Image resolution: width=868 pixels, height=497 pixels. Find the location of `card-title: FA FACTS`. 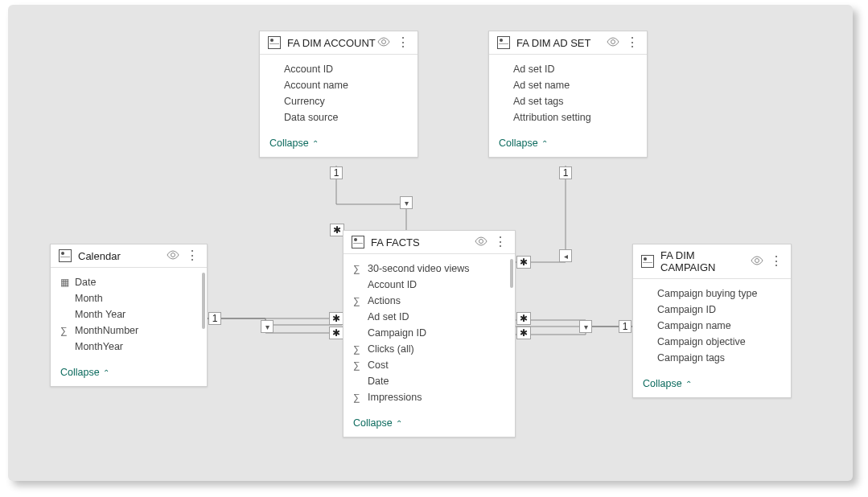

card-title: FA FACTS is located at coordinates (423, 243).